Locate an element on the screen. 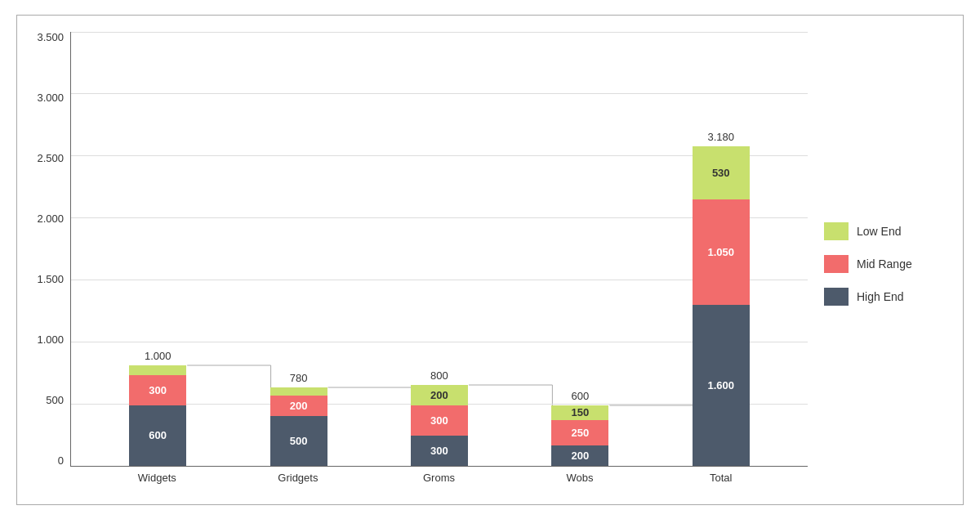 This screenshot has width=980, height=519. bar-group: 3.1805301.0501.600 is located at coordinates (721, 298).